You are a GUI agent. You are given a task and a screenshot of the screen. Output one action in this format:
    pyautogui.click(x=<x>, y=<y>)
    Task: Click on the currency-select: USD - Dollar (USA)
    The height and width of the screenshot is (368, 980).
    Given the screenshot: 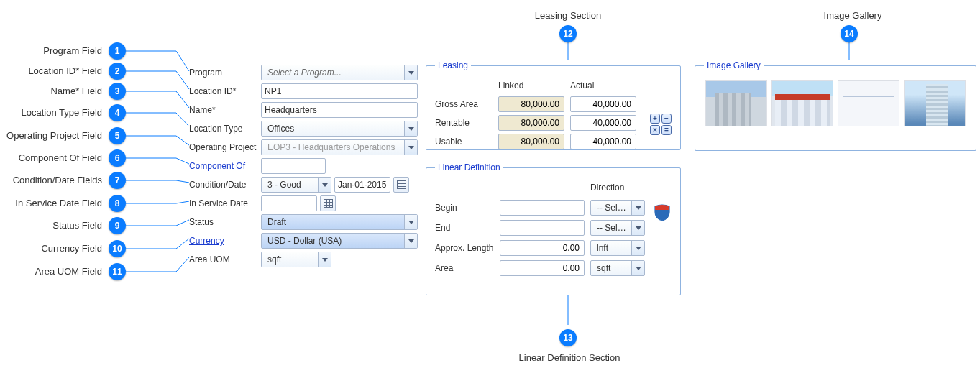 What is the action you would take?
    pyautogui.click(x=339, y=241)
    